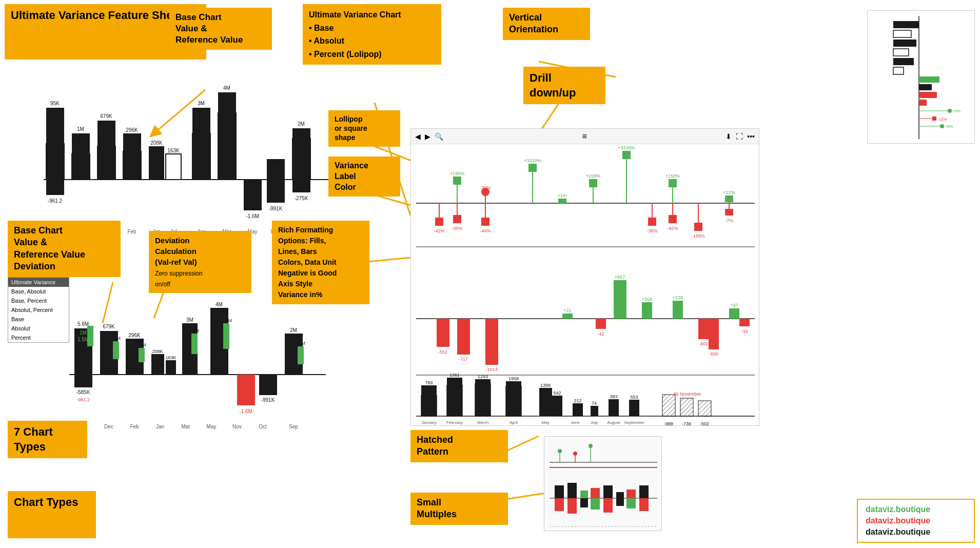  I want to click on chart-type-dropdown: Ultimate Variance Base, Absolut Base, Pe…, so click(38, 310).